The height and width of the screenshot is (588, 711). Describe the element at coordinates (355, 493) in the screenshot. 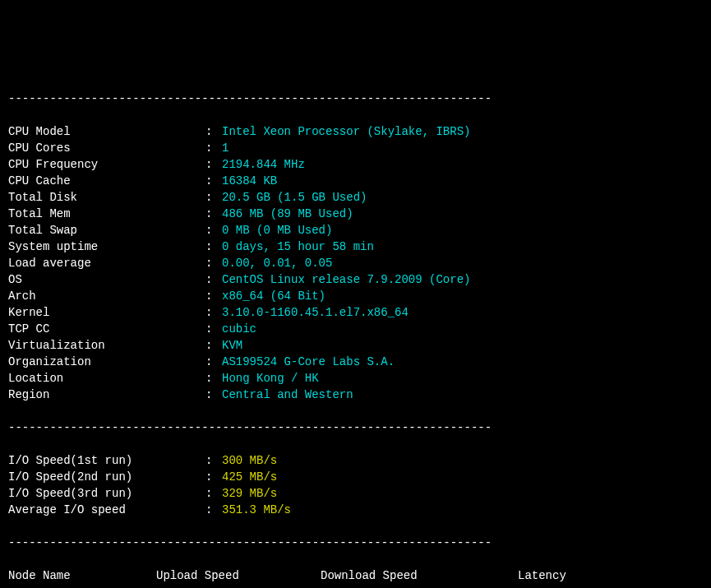

I see `io-row: I/O Speed(3rd run): 329 MB/s` at that location.